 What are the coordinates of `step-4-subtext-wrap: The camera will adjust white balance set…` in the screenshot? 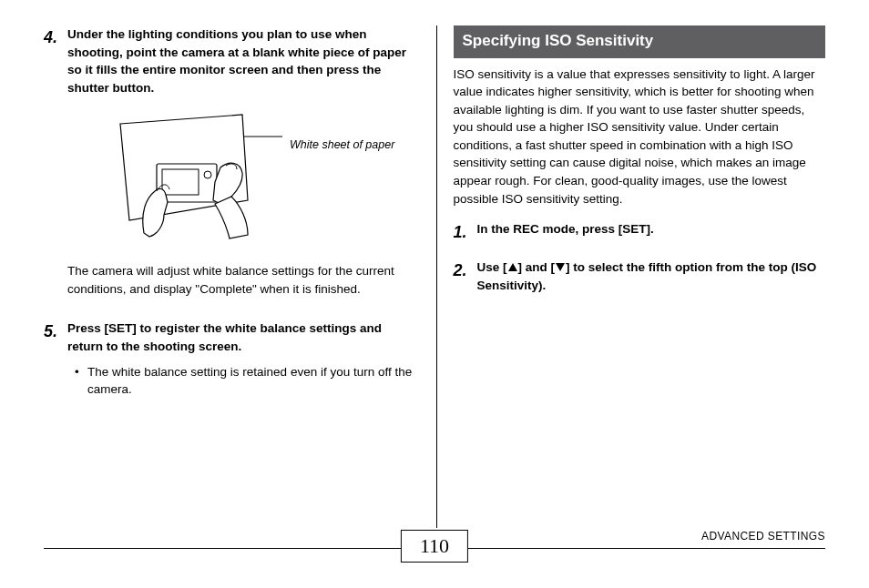 It's located at (230, 280).